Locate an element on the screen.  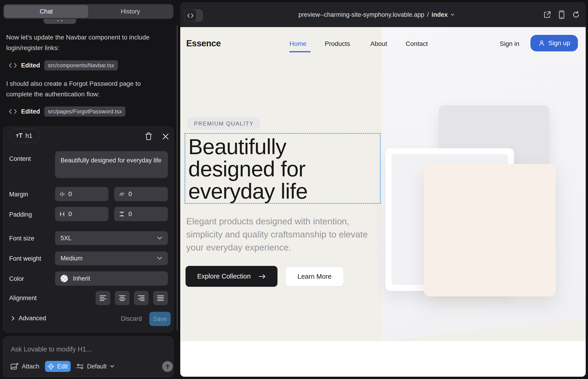
send-button is located at coordinates (168, 366).